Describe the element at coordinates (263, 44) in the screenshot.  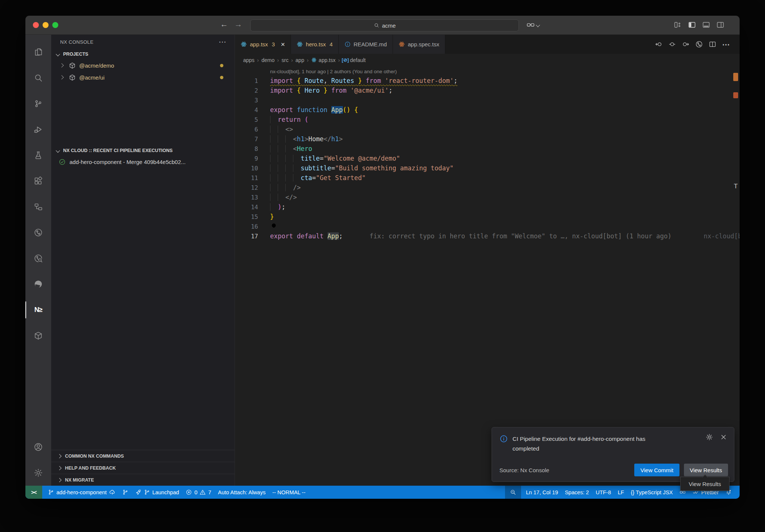
I see `tab-app.tsx: app.tsx3×` at that location.